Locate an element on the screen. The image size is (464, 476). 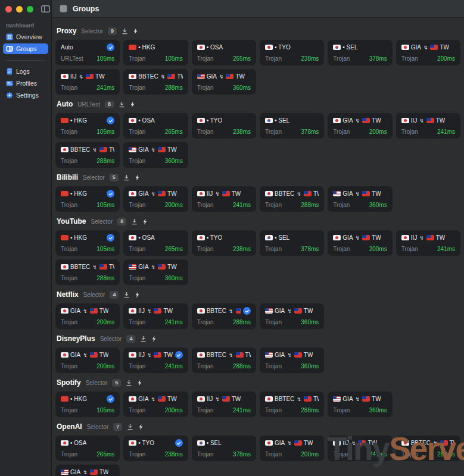
node-latency: 378ms is located at coordinates (310, 249).